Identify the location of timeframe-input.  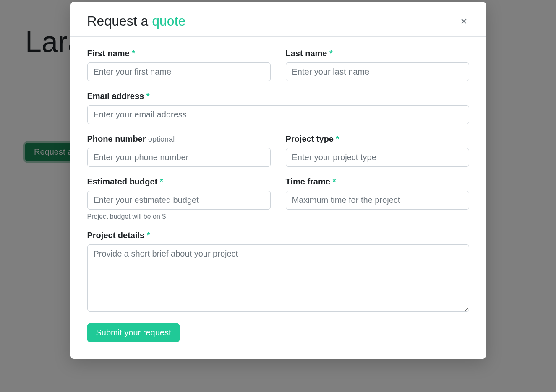
(378, 200).